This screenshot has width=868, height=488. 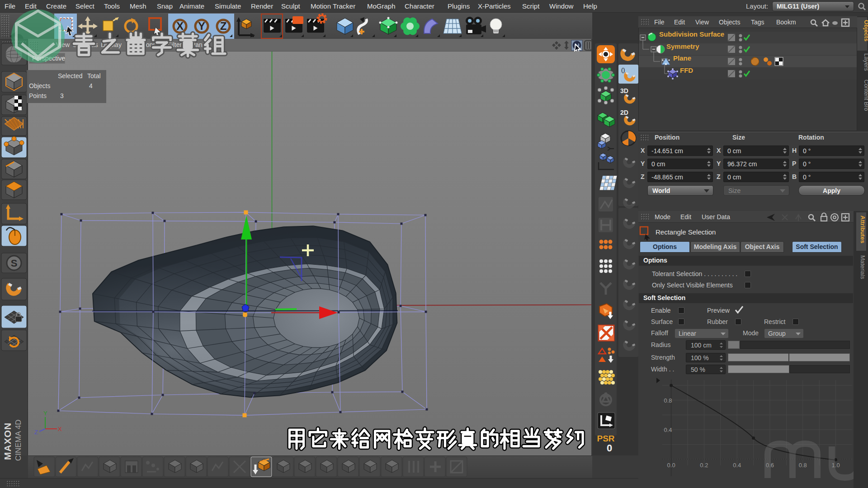 I want to click on svg-text: Layers, so click(x=865, y=62).